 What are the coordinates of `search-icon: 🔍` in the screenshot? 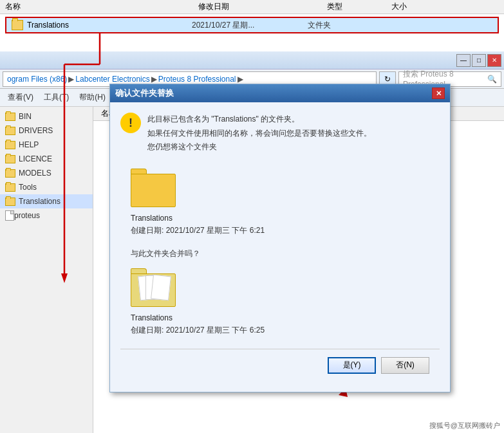 It's located at (492, 79).